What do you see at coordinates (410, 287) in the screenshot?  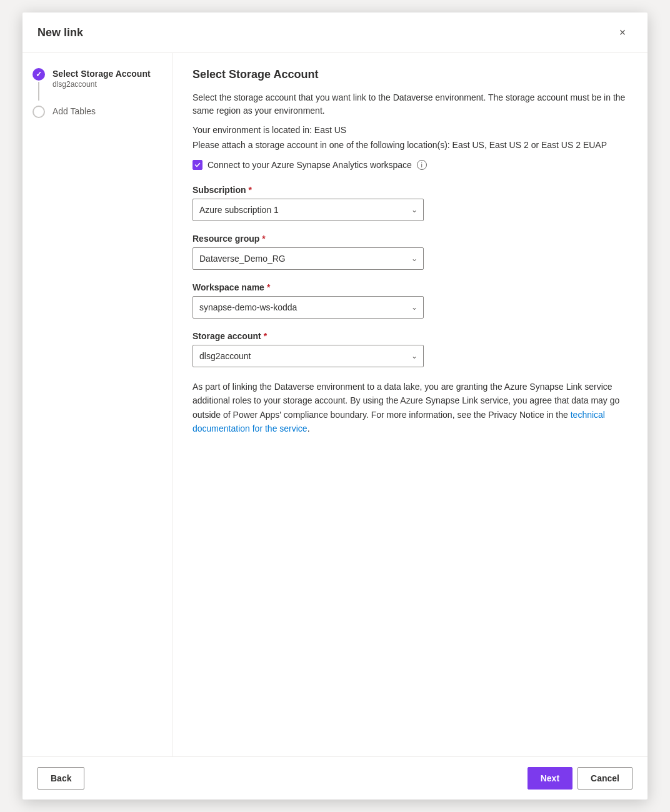 I see `workspace-name-label: Workspace name *` at bounding box center [410, 287].